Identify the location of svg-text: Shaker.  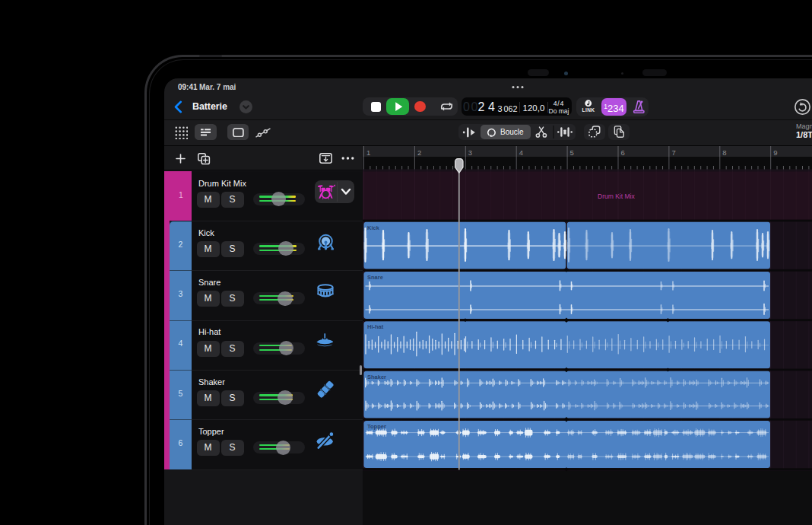
(377, 377).